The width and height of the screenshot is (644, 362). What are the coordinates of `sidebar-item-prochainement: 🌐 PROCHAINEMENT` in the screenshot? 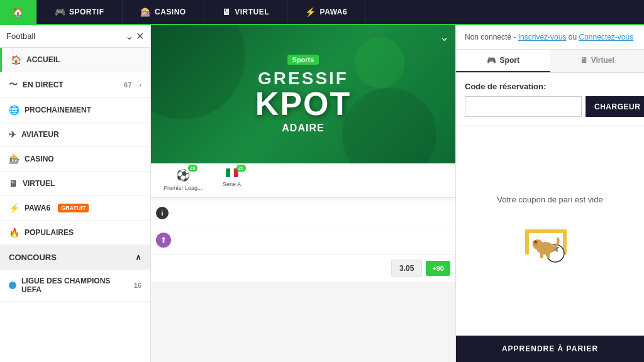 It's located at (75, 111).